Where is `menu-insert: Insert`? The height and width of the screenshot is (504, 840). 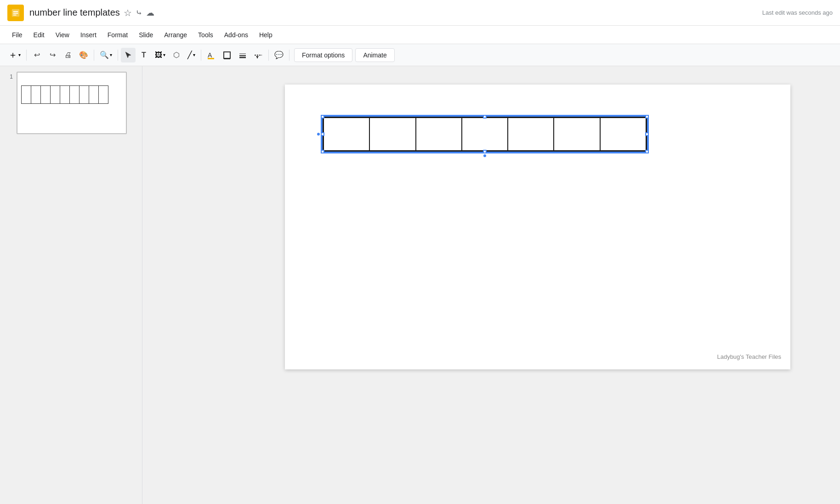
menu-insert: Insert is located at coordinates (88, 35).